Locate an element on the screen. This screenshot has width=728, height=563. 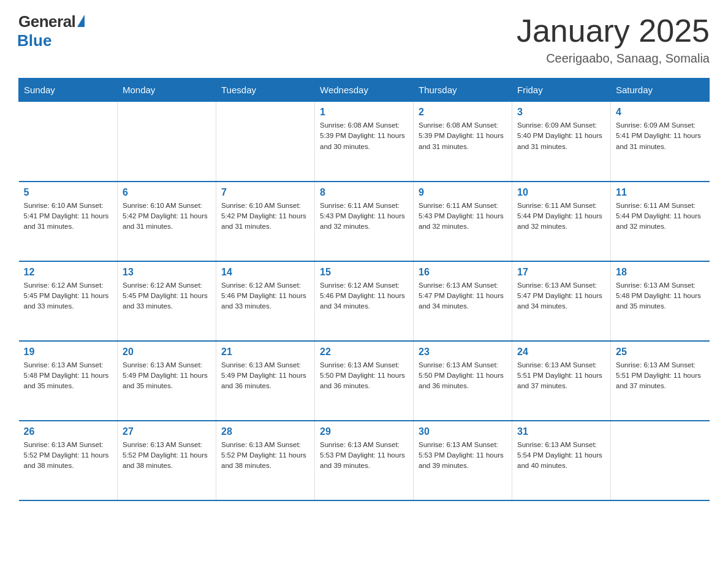
day-info: Sunrise: 6:13 AM Sunset: 5:50 PM Dayligh… is located at coordinates (463, 376).